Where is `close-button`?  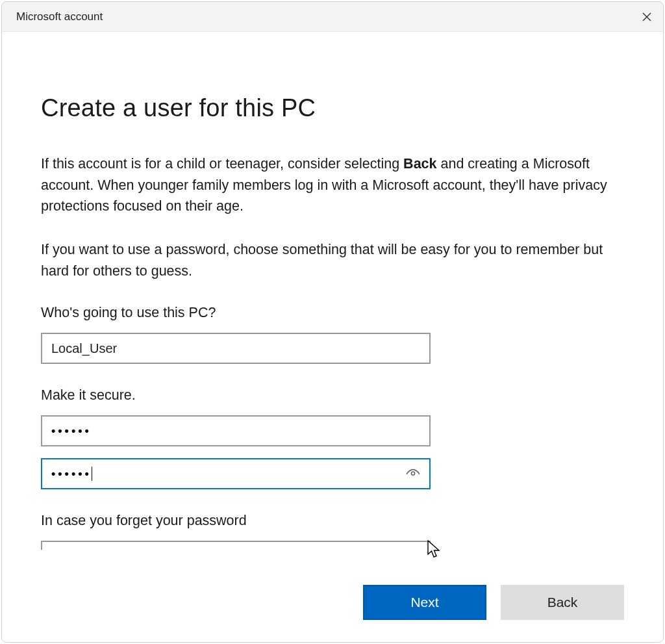 close-button is located at coordinates (647, 17).